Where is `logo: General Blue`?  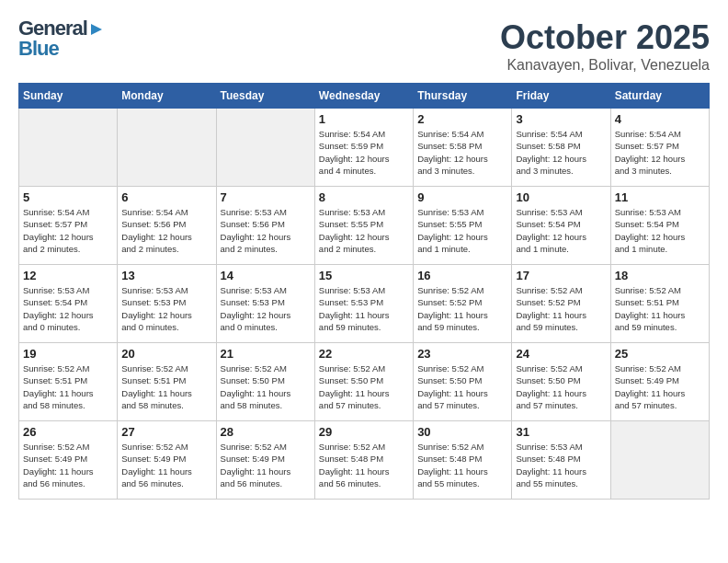 logo: General Blue is located at coordinates (61, 39).